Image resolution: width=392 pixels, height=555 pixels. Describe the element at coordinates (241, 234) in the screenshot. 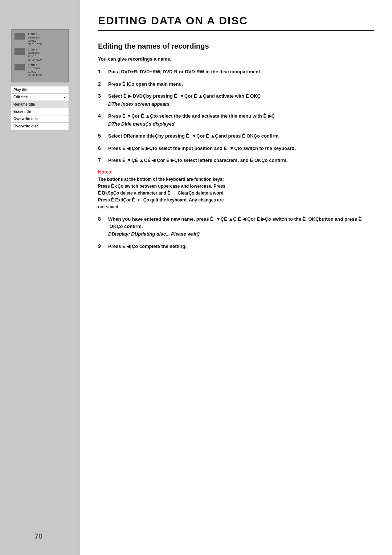

I see `step-8-sub: ÐDisplay: ÐUpdating disc... Please waitÇ` at that location.